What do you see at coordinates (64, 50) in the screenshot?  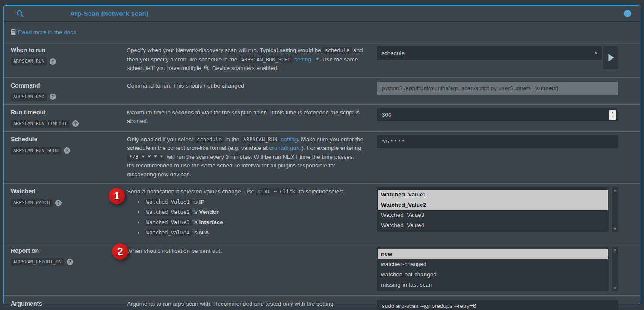 I see `setting-label: When to run` at bounding box center [64, 50].